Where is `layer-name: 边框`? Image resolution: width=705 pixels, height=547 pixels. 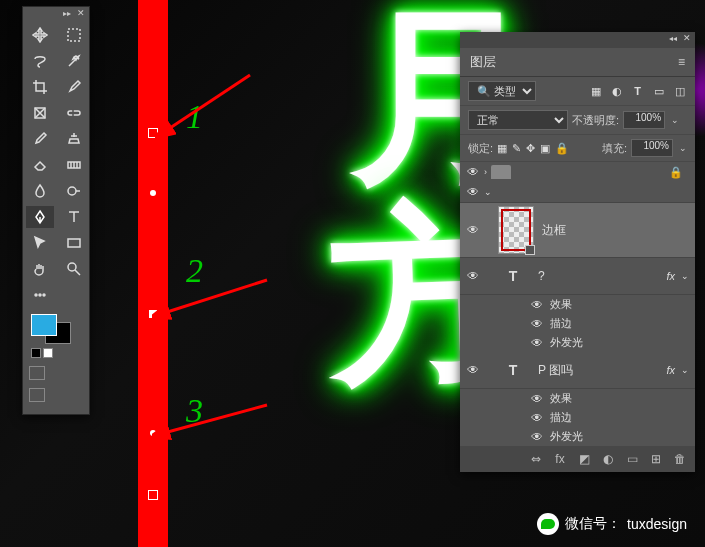 layer-name: 边框 is located at coordinates (616, 230).